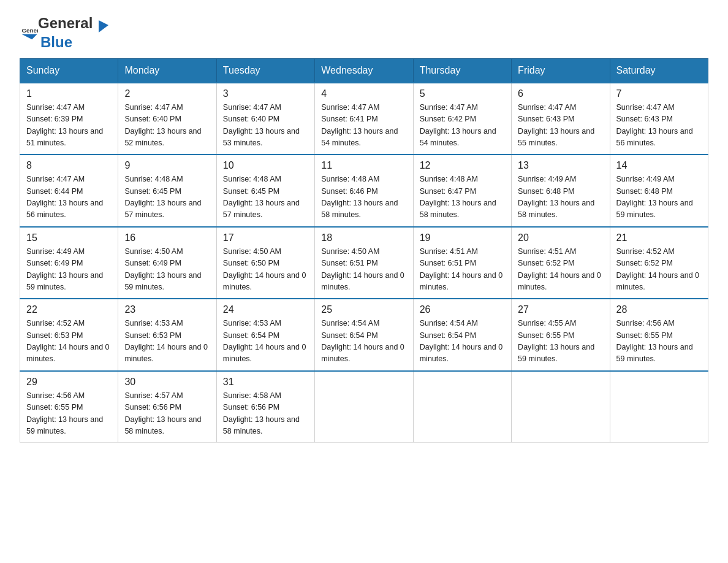  I want to click on calendar-cell: 21 Sunrise: 4:52 AMSunset: 6:52 PMDaylig…, so click(659, 263).